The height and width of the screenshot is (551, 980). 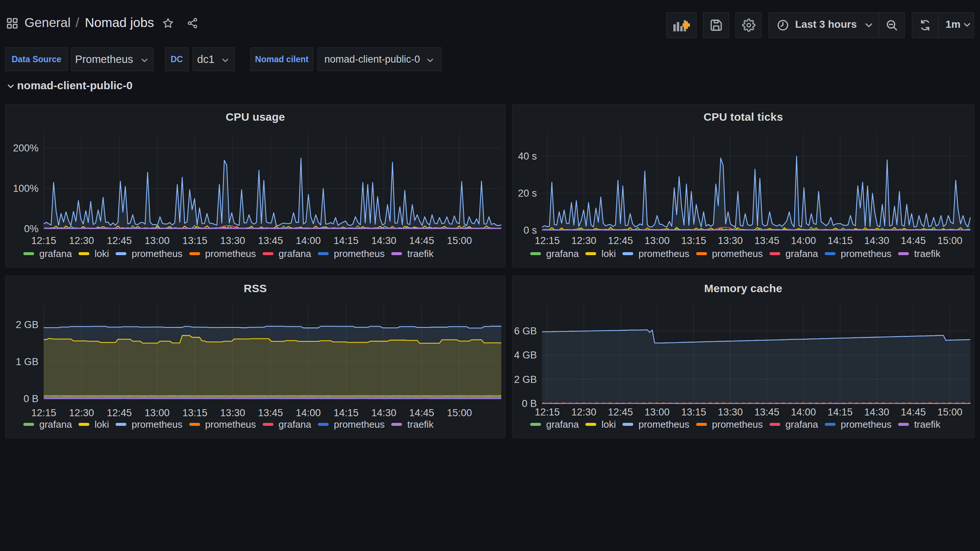 I want to click on svg-text: 4 GB, so click(x=525, y=355).